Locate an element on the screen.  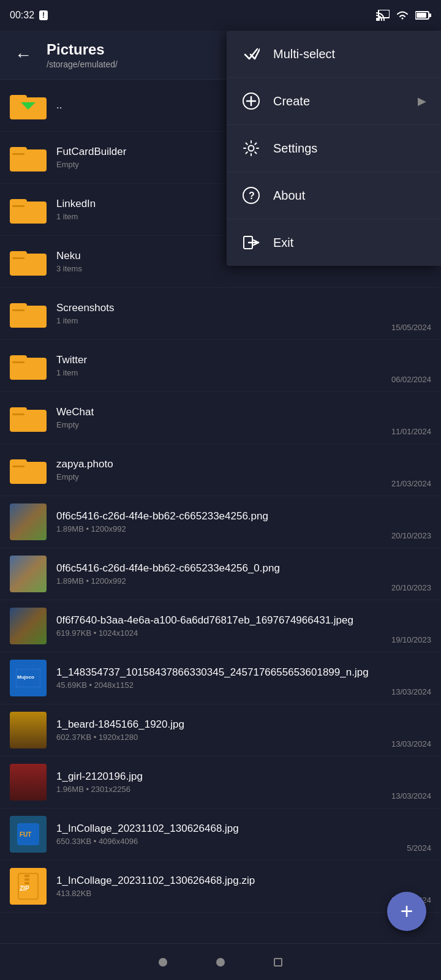
chevron-right-icon: ▶ is located at coordinates (422, 101).